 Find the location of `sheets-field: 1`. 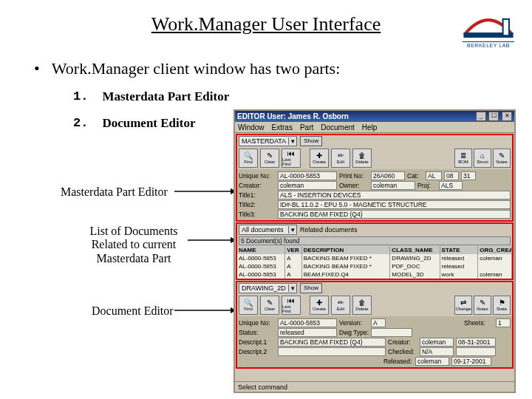

sheets-field: 1 is located at coordinates (503, 323).